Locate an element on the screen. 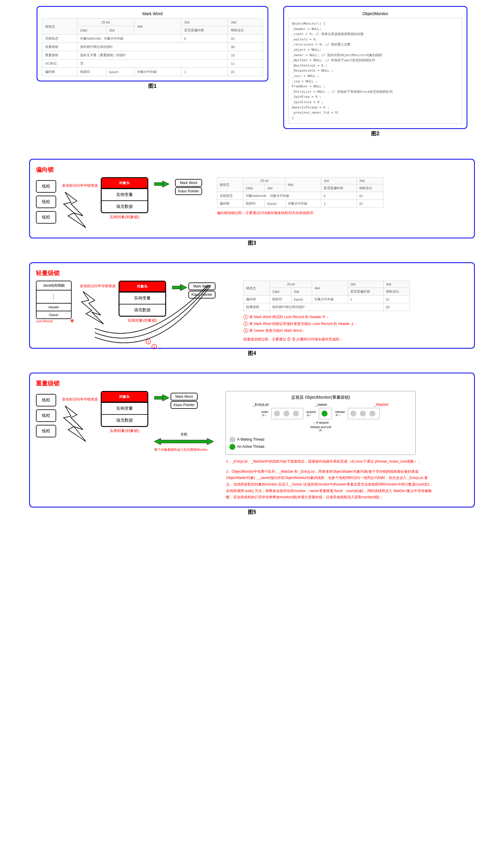 Image resolution: width=504 pixels, height=842 pixels. object-header: 对象头 is located at coordinates (124, 183).